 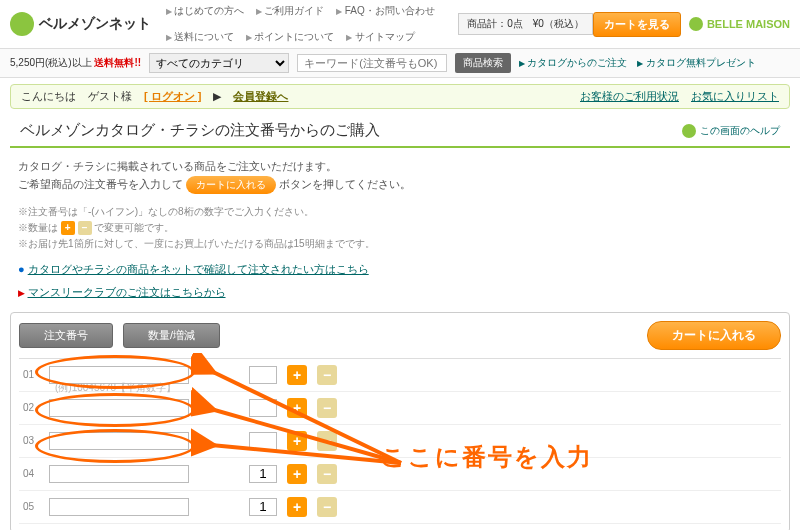 I want to click on greeting-hello: こんにちは, so click(x=48, y=96).